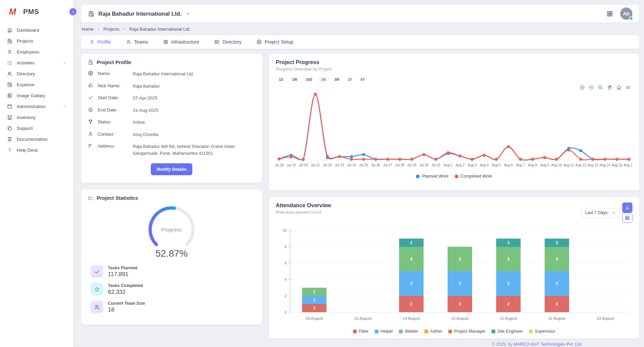  What do you see at coordinates (37, 128) in the screenshot?
I see `sidebar-item-support: Support` at bounding box center [37, 128].